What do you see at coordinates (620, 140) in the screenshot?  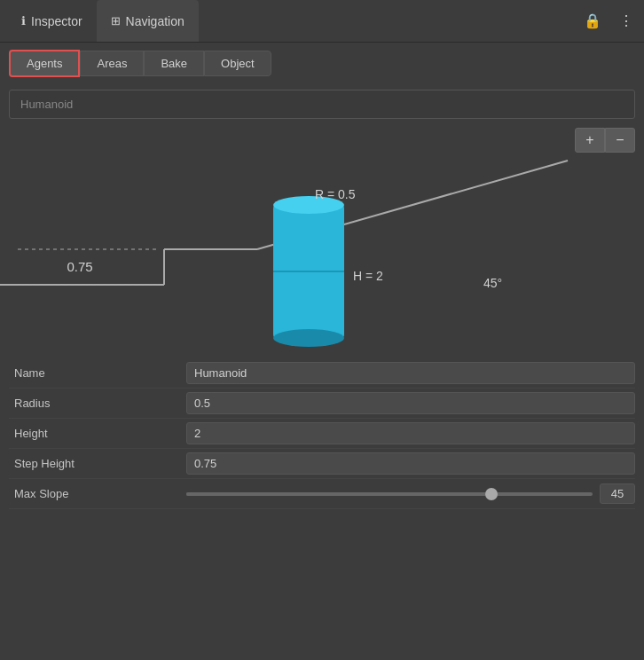 I see `remove-agent-button: −` at bounding box center [620, 140].